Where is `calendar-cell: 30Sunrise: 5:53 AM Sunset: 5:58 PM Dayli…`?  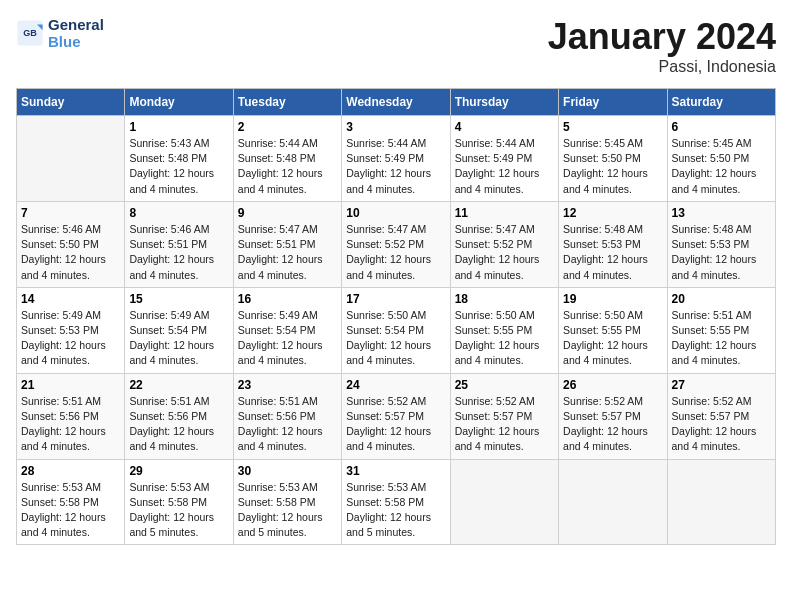 calendar-cell: 30Sunrise: 5:53 AM Sunset: 5:58 PM Dayli… is located at coordinates (287, 502).